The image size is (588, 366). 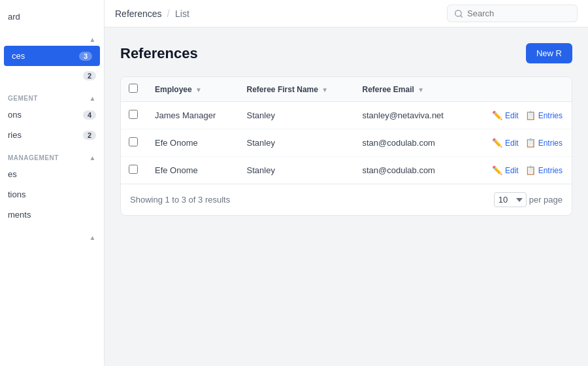 What do you see at coordinates (52, 115) in the screenshot?
I see `sidebar-item-options: ons 4` at bounding box center [52, 115].